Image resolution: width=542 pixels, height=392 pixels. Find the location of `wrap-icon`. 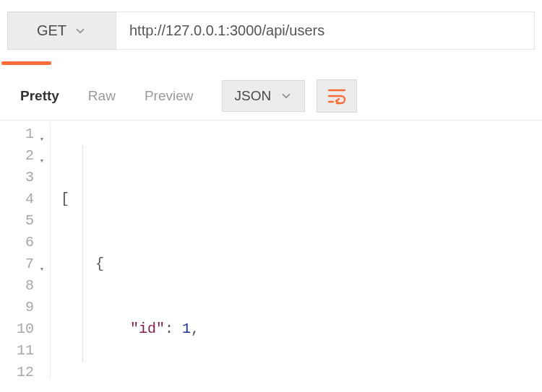

wrap-icon is located at coordinates (337, 96).